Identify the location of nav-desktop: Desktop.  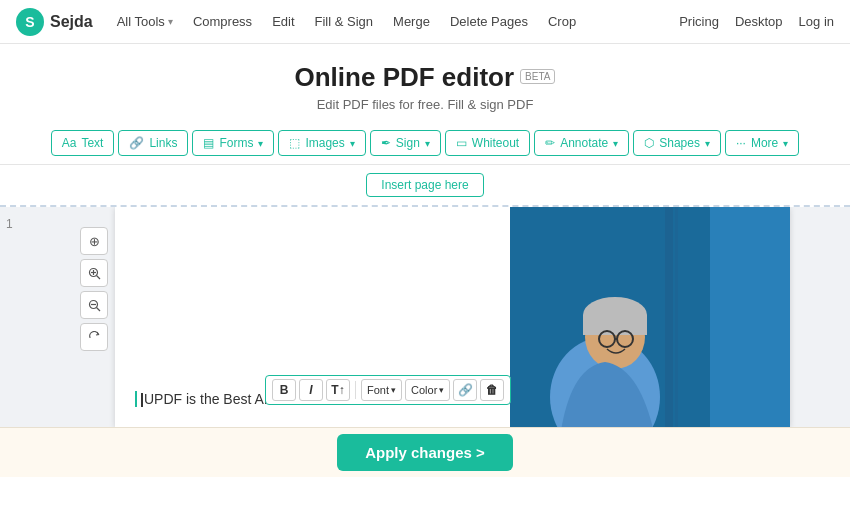
(759, 22).